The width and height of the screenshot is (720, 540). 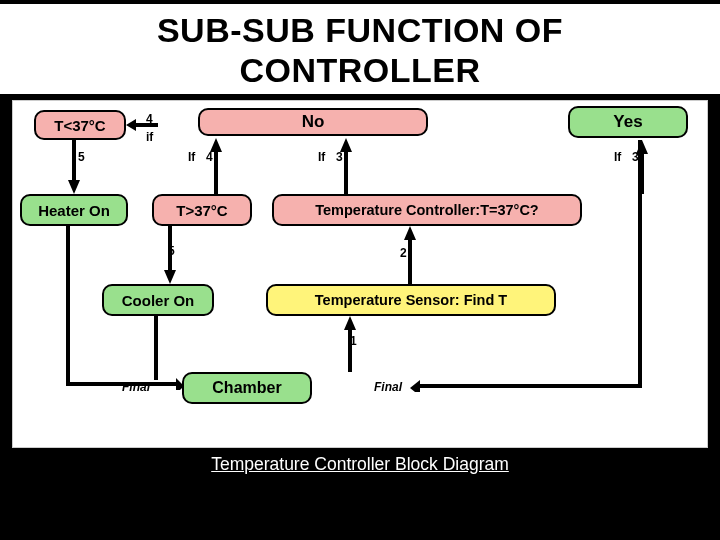 What do you see at coordinates (360, 30) in the screenshot?
I see `title-line-1: SUB-SUB FUNCTION OF` at bounding box center [360, 30].